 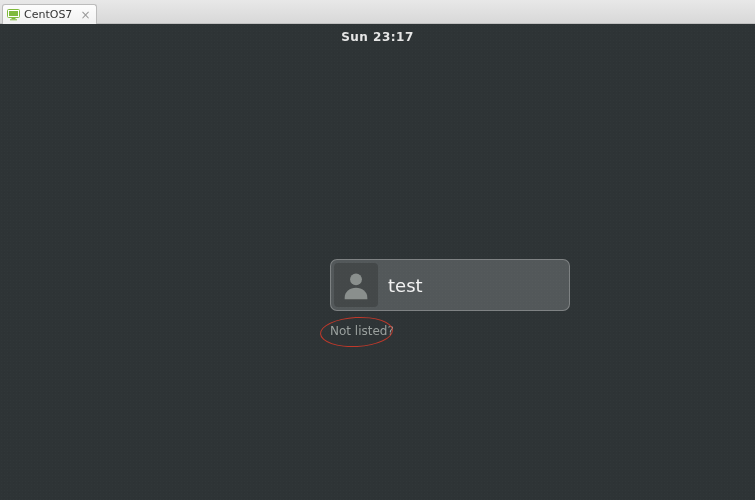 I want to click on clock: Sun 23:17, so click(x=378, y=37).